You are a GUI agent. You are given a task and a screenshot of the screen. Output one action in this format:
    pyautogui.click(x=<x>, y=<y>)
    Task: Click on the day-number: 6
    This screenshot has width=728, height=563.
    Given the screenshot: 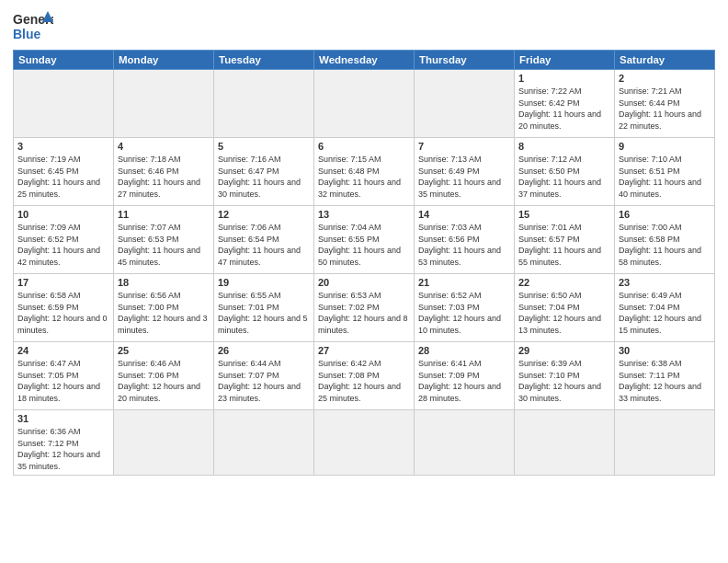 What is the action you would take?
    pyautogui.click(x=364, y=146)
    